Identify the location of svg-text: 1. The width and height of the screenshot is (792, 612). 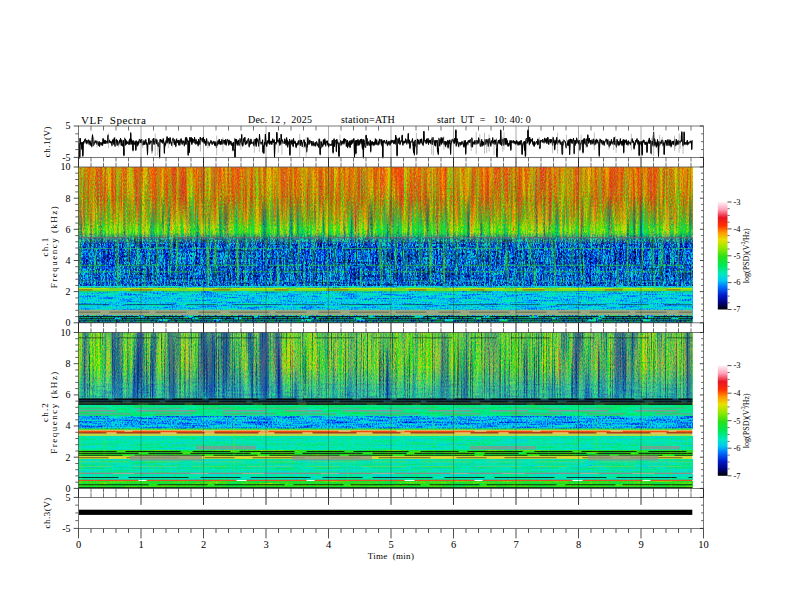
(140, 544).